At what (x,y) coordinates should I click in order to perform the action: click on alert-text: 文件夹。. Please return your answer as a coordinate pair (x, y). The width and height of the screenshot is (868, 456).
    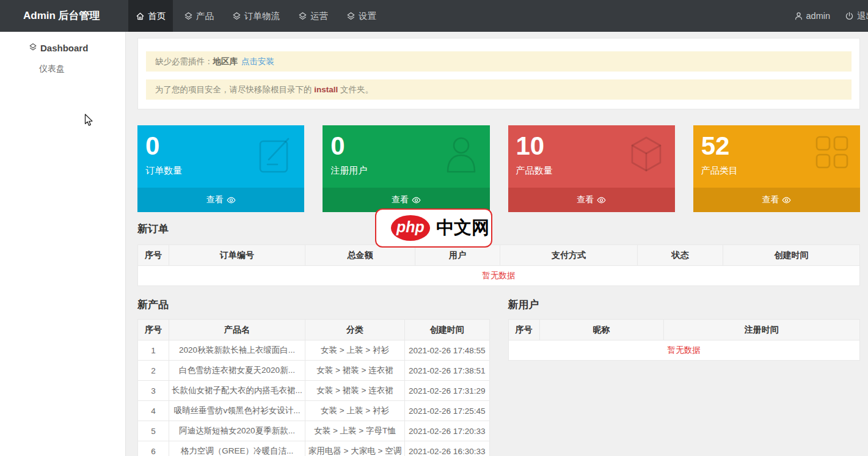
    Looking at the image, I should click on (356, 89).